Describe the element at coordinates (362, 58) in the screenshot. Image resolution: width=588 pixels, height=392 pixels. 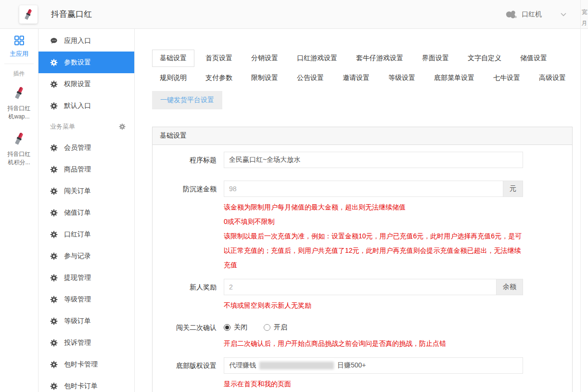
I see `tabs-row-1: 基础设置 首页设置 分销设置 口红游戏设置 套牛仔游戏设置 界面设置 文字自定义…` at that location.